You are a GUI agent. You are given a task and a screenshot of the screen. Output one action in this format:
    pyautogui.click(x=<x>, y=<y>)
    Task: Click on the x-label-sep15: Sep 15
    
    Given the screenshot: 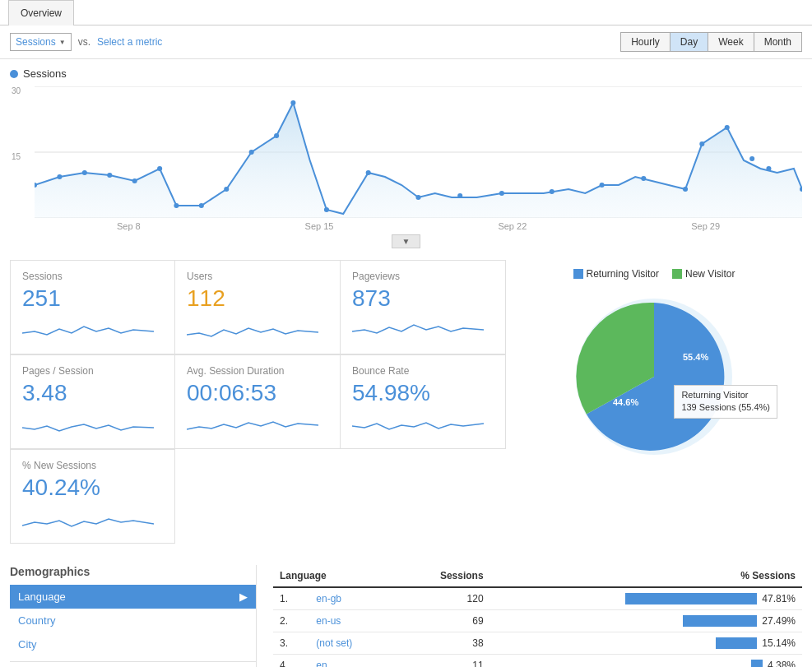 What is the action you would take?
    pyautogui.click(x=319, y=226)
    